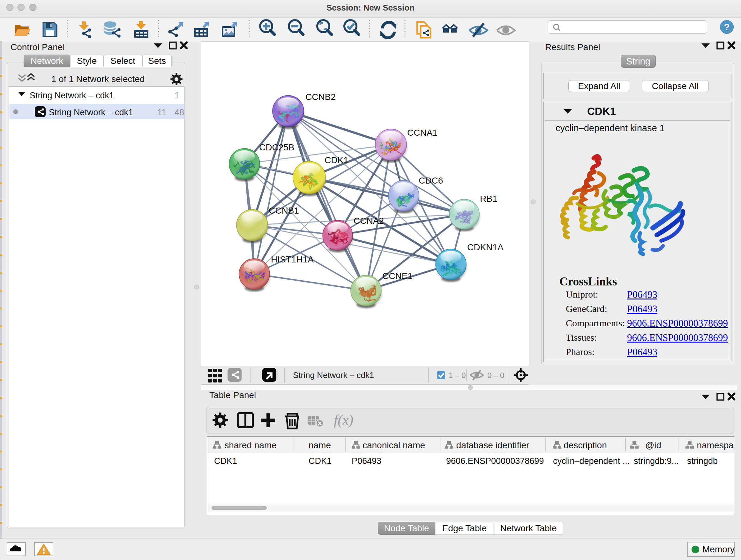  What do you see at coordinates (344, 420) in the screenshot?
I see `svg-text: f(x)` at bounding box center [344, 420].